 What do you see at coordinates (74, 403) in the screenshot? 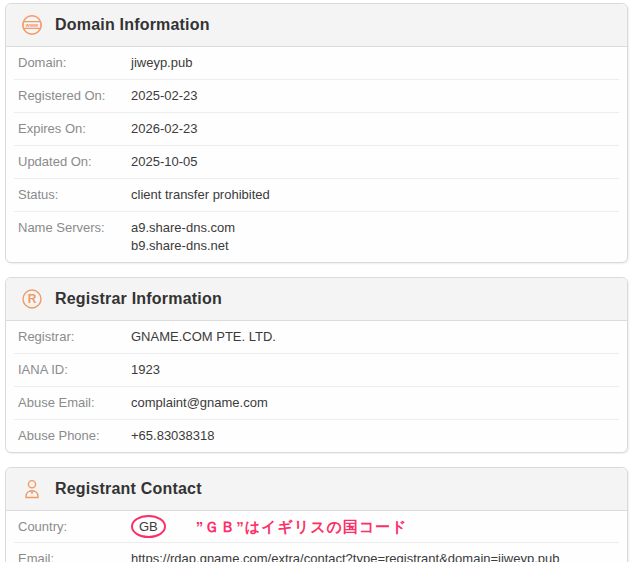
I see `field-label: Abuse Email:` at bounding box center [74, 403].